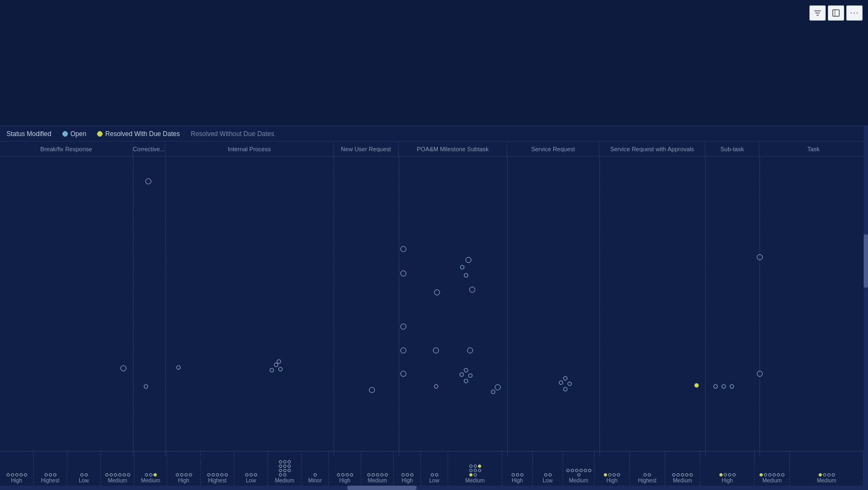  Describe the element at coordinates (773, 468) in the screenshot. I see `bottom-col-task-medium1: Medium` at that location.